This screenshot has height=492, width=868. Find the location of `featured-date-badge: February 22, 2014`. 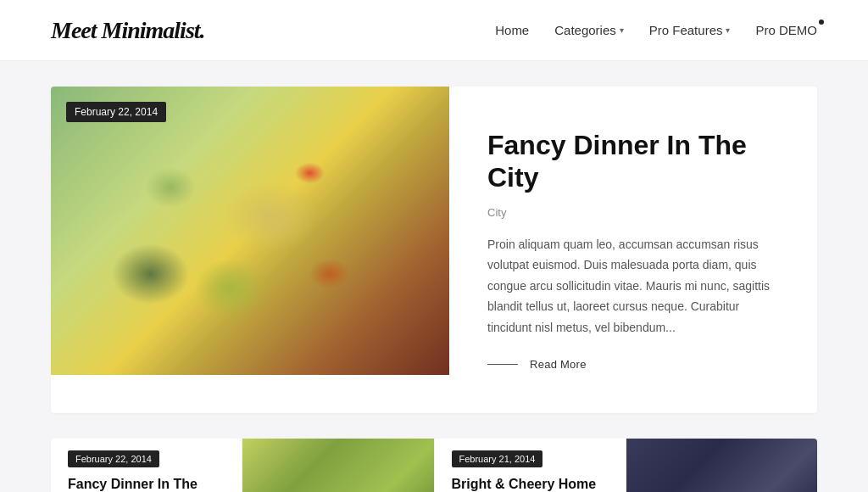

featured-date-badge: February 22, 2014 is located at coordinates (116, 112).